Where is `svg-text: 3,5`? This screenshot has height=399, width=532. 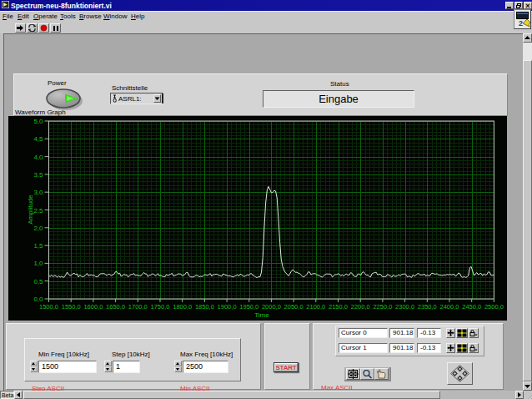 svg-text: 3,5 is located at coordinates (38, 175).